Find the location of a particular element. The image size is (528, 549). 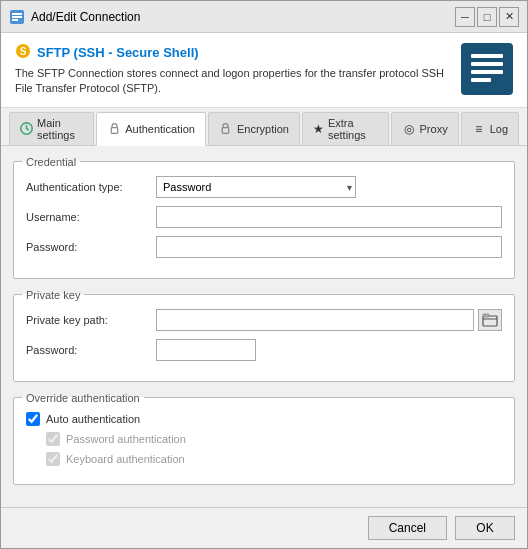

footer: Cancel OK is located at coordinates (264, 528).